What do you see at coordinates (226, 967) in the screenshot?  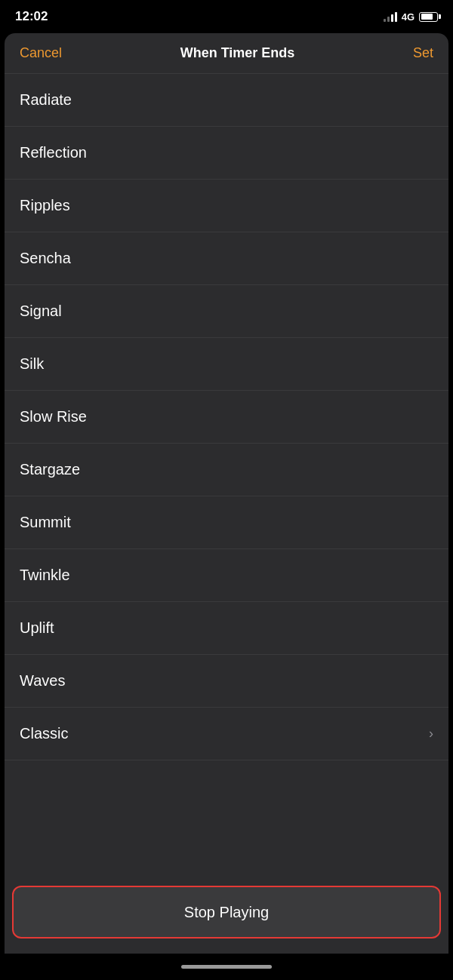 I see `home-bar` at bounding box center [226, 967].